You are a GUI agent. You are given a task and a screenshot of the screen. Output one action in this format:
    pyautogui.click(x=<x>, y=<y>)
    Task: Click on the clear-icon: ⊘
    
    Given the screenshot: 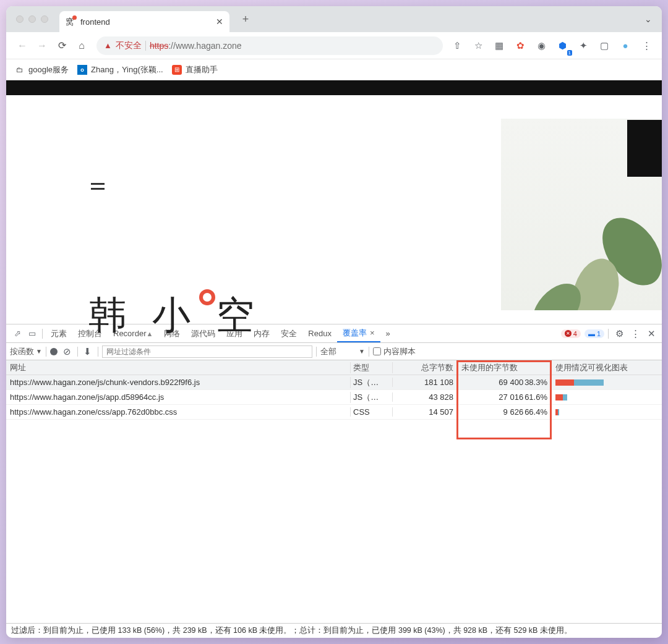 What is the action you would take?
    pyautogui.click(x=67, y=352)
    